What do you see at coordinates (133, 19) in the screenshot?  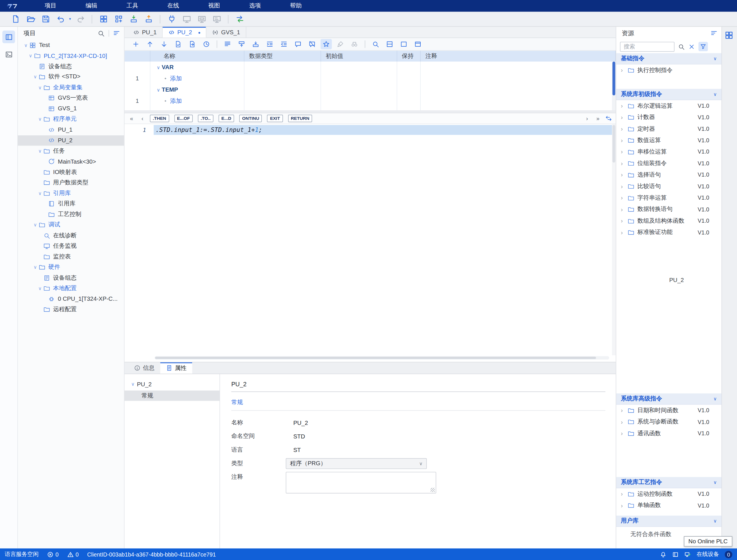 I see `download-to-plc-button` at bounding box center [133, 19].